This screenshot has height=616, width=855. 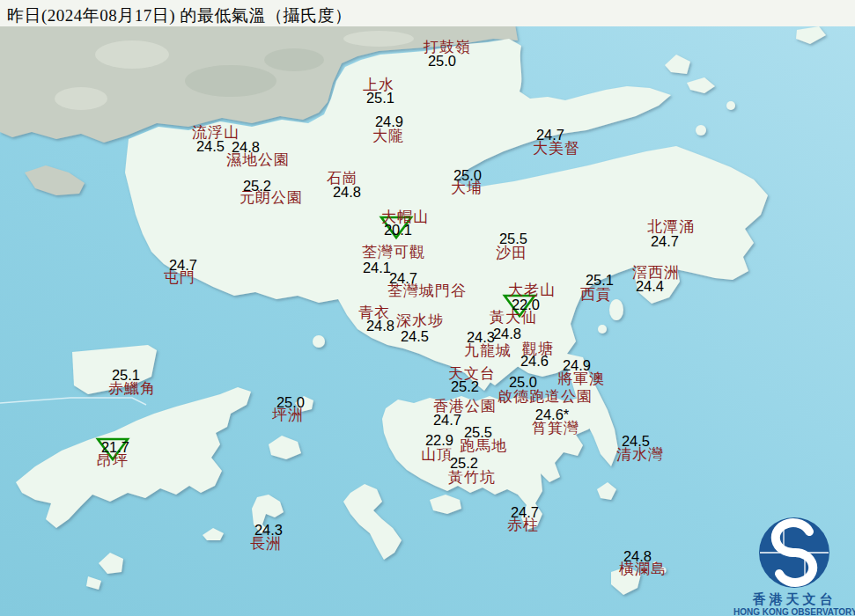 I want to click on station-name: 大老山, so click(x=532, y=290).